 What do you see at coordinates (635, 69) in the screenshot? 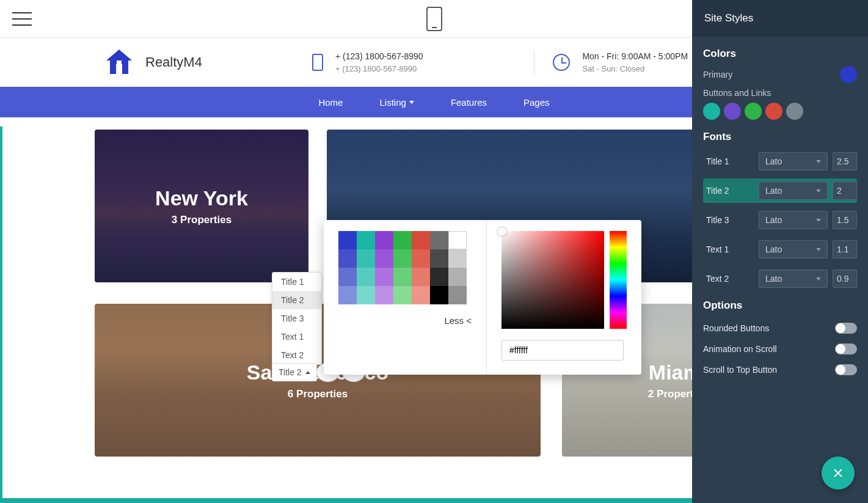
I see `hours-secondary: Sat - Sun: Closed` at bounding box center [635, 69].